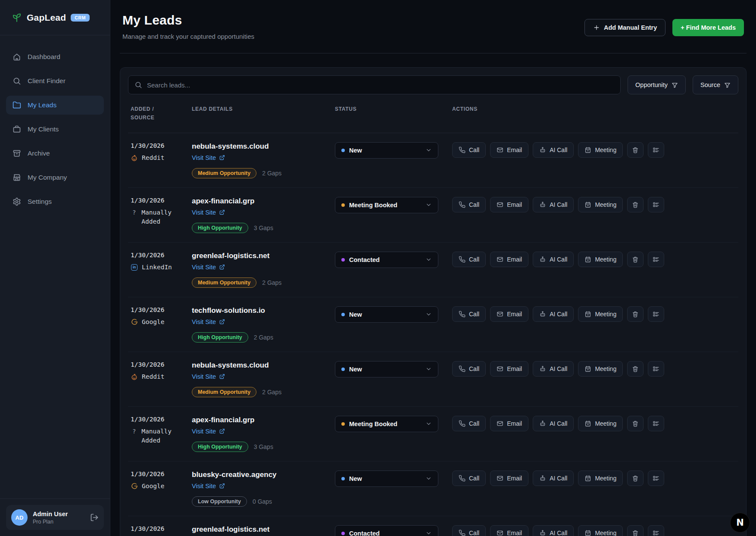  I want to click on call-label: Call, so click(474, 478).